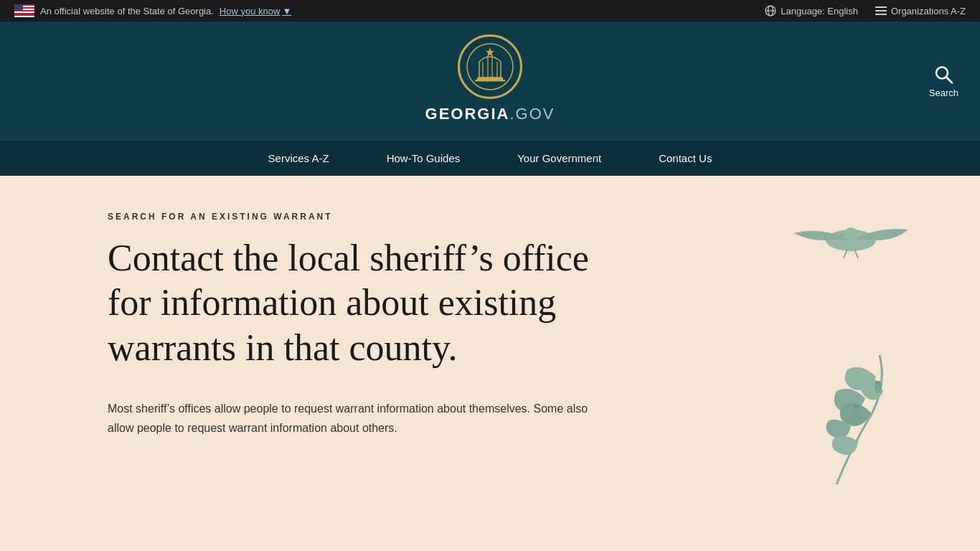 This screenshot has width=980, height=551. Describe the element at coordinates (560, 158) in the screenshot. I see `nav-item-government: Your Government` at that location.